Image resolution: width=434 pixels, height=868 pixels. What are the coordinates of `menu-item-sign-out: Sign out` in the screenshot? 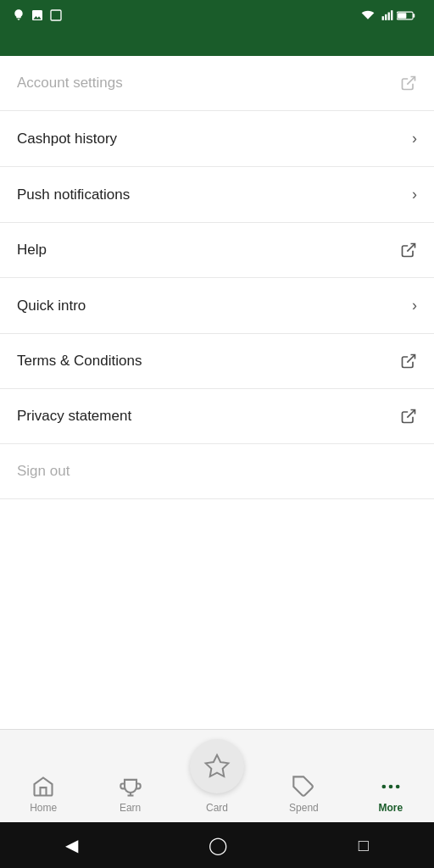 It's located at (217, 471).